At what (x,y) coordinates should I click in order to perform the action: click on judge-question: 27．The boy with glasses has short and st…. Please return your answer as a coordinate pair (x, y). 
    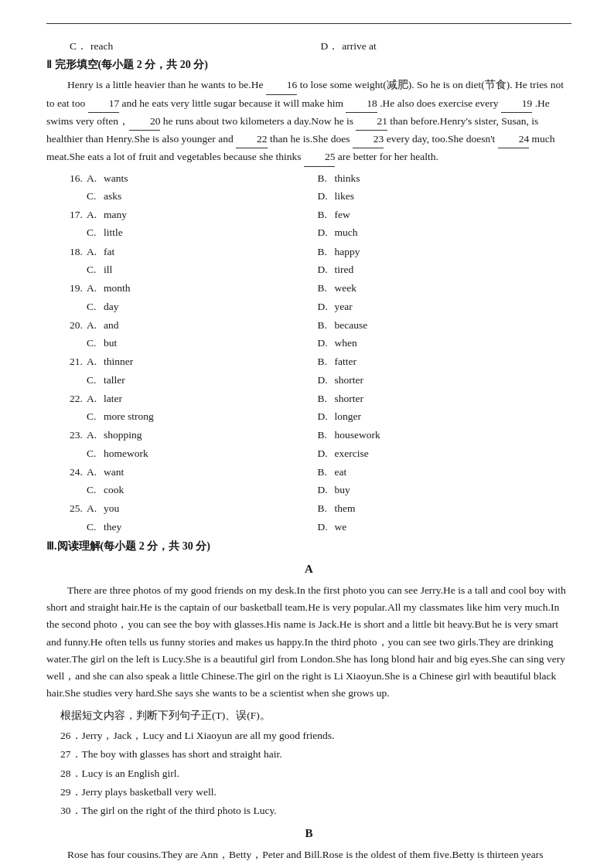
    Looking at the image, I should click on (316, 754).